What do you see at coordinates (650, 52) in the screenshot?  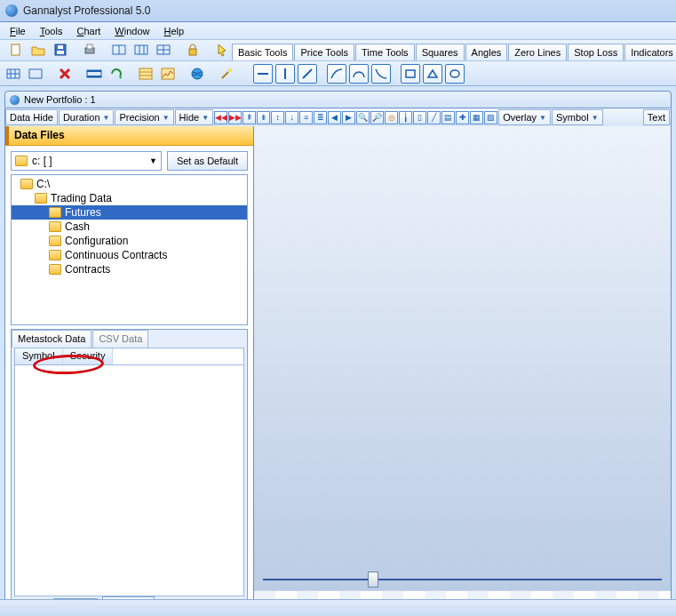 I see `tab-indicators: Indicators` at bounding box center [650, 52].